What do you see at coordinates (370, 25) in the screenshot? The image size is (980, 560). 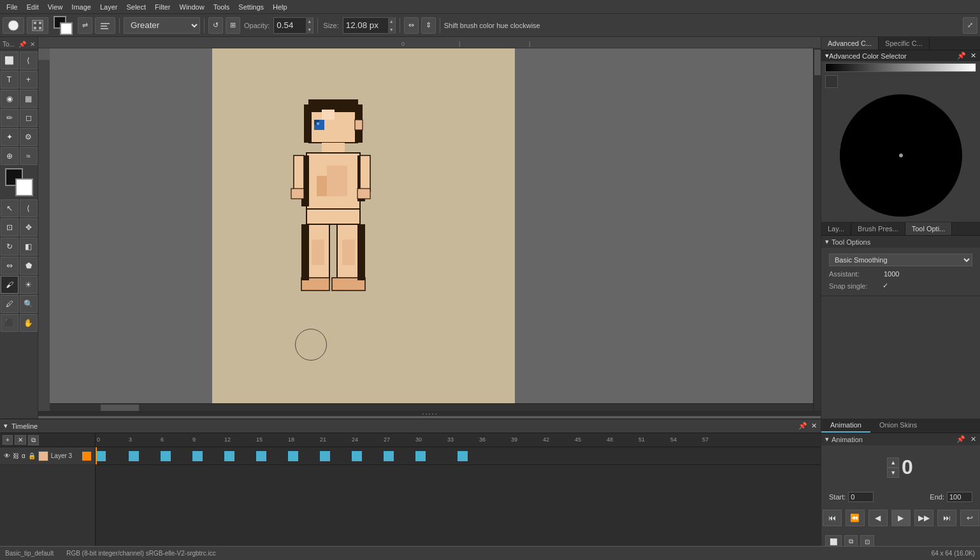 I see `size-spinbox: ▲ ▼` at bounding box center [370, 25].